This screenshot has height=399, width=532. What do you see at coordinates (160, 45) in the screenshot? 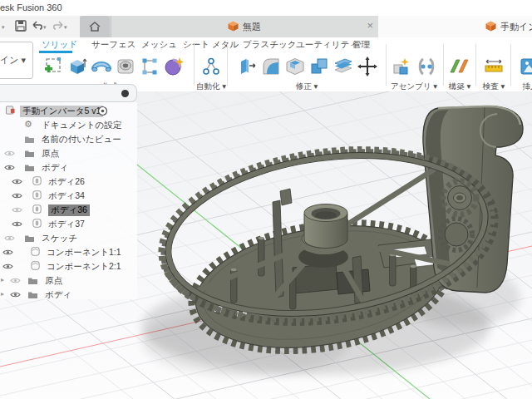
I see `tab-mesh: メッシュ` at bounding box center [160, 45].